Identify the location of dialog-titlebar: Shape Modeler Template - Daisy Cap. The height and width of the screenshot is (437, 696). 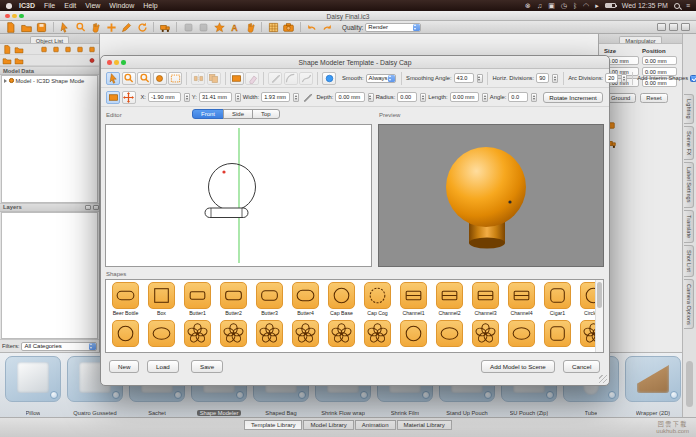
(355, 62).